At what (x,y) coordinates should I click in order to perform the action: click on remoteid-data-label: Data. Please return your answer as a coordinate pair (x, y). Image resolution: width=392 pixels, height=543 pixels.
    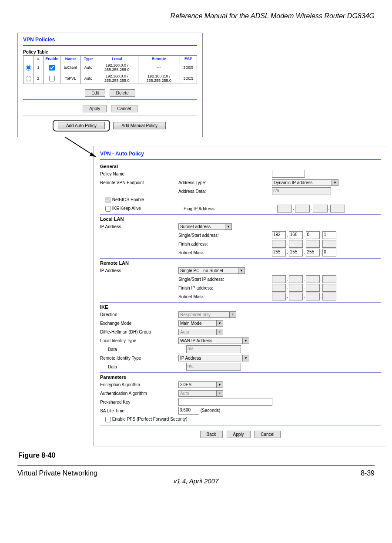
    Looking at the image, I should click on (143, 367).